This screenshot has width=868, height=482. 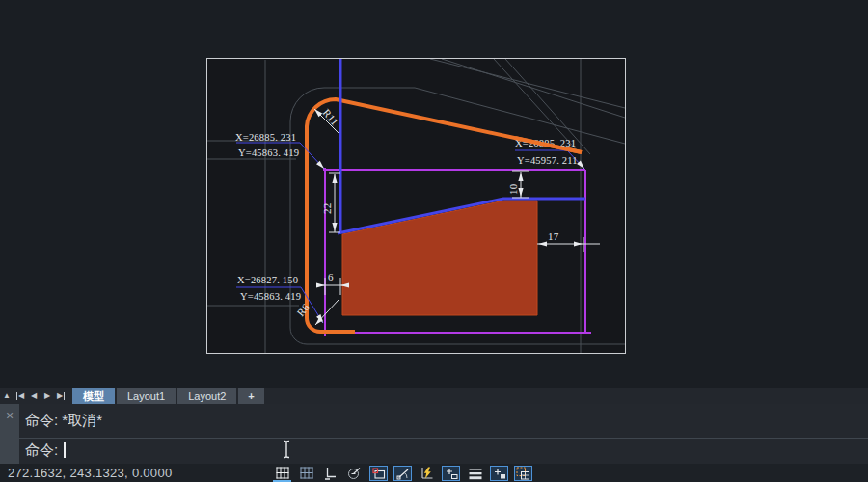 What do you see at coordinates (47, 396) in the screenshot?
I see `next-layout-button: ▶` at bounding box center [47, 396].